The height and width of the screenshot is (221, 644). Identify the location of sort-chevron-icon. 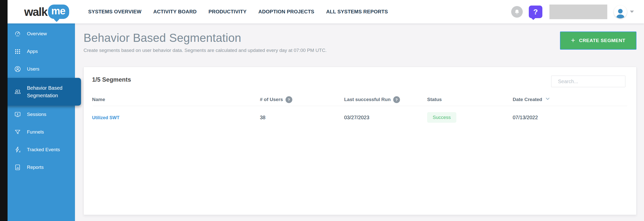
(548, 99).